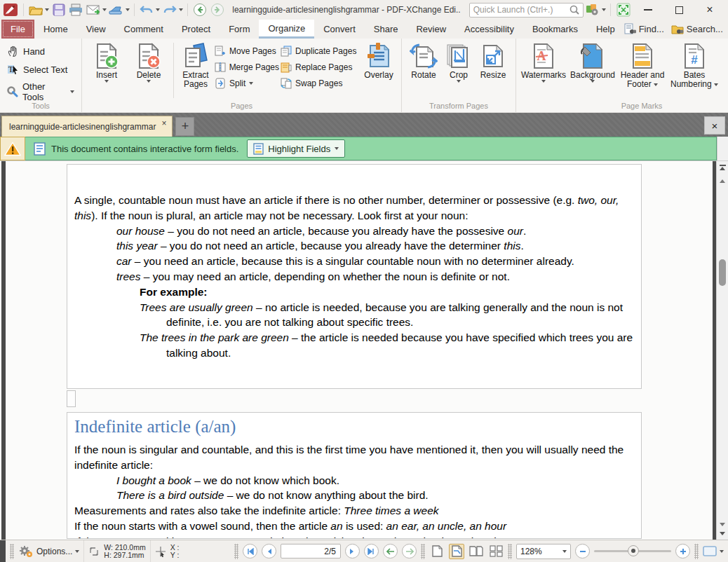 The width and height of the screenshot is (728, 562). I want to click on warning-box, so click(13, 149).